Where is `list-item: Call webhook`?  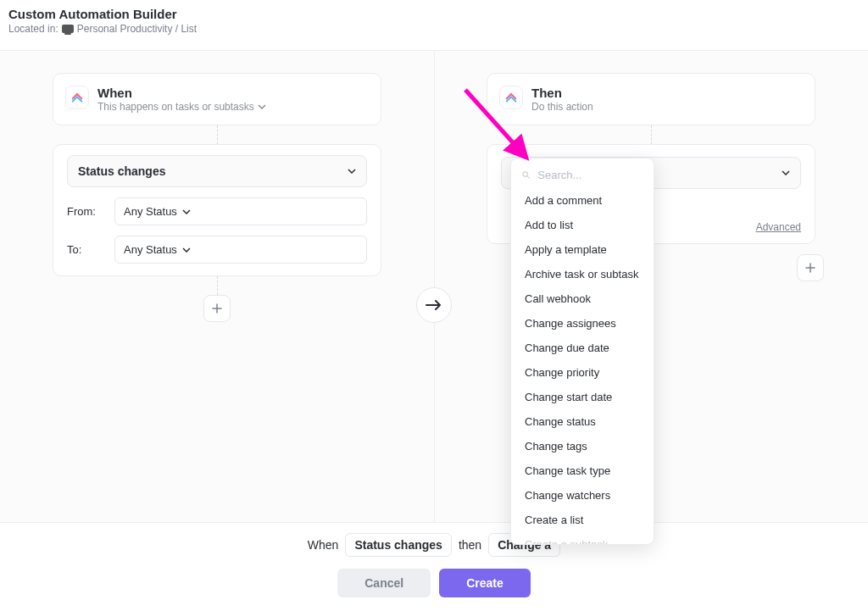 list-item: Call webhook is located at coordinates (582, 298).